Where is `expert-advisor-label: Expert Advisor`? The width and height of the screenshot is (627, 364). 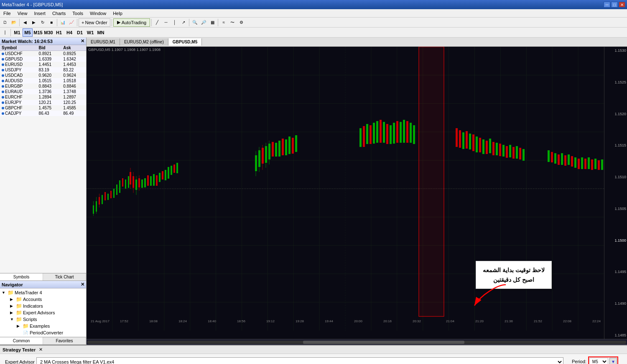
expert-advisor-label: Expert Advisor is located at coordinates (20, 361).